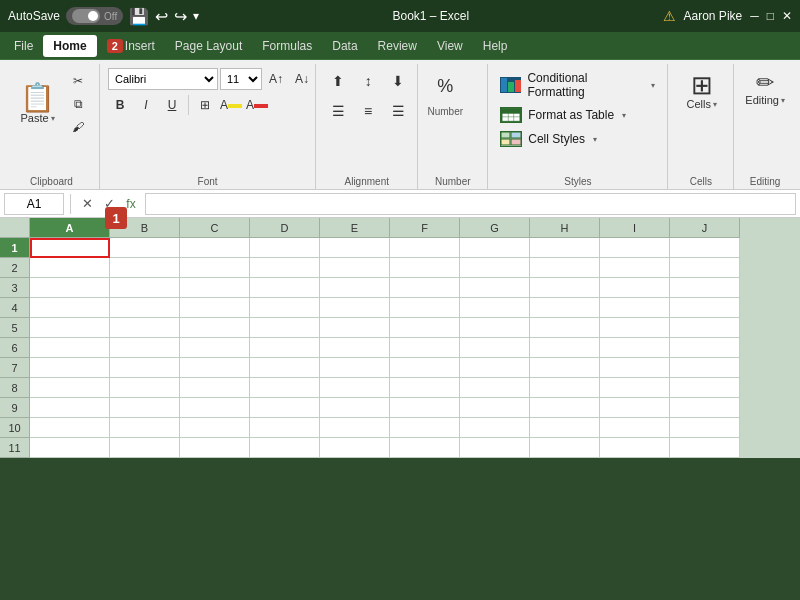 The width and height of the screenshot is (800, 600). I want to click on redo-icon: ↪, so click(180, 16).